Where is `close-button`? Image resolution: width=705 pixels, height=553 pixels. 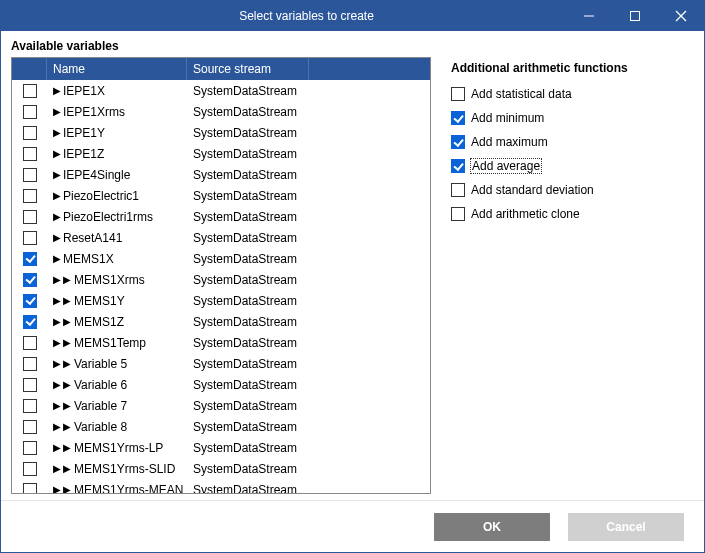
close-button is located at coordinates (681, 16).